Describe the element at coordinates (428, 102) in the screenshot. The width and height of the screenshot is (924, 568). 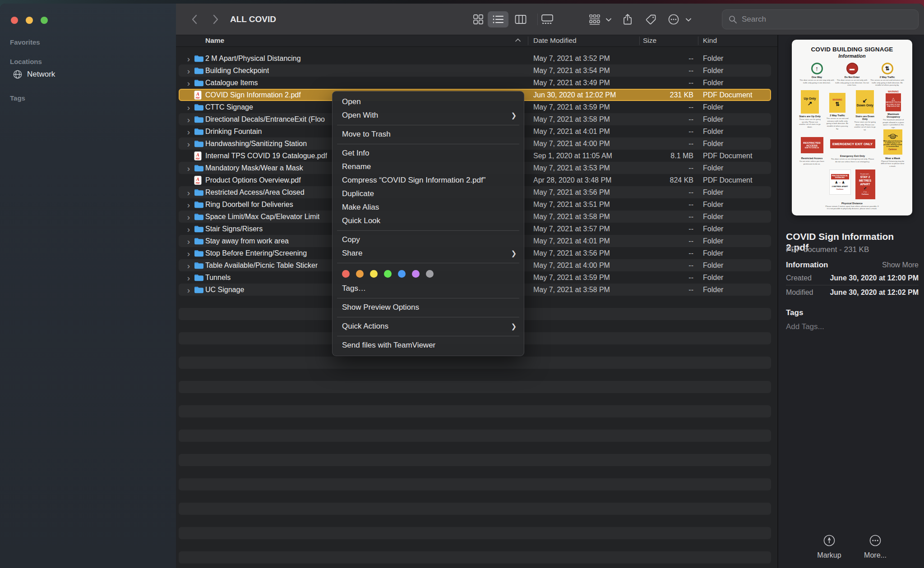
I see `menu-item: Open` at that location.